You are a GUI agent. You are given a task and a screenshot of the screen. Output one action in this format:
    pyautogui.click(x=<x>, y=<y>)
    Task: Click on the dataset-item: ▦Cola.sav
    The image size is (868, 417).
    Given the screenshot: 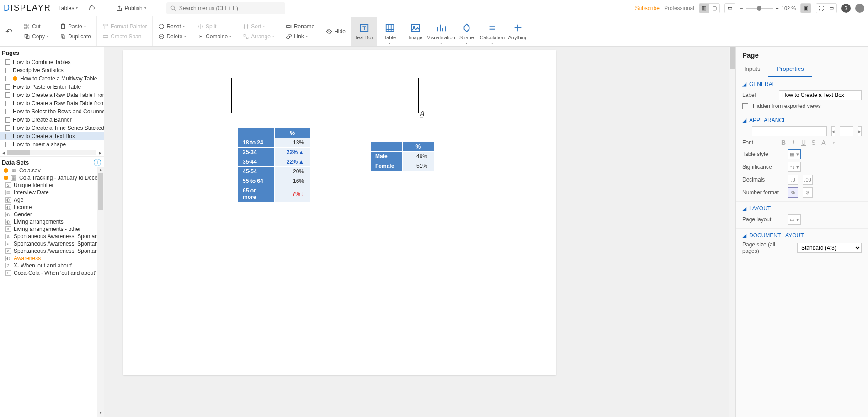 What is the action you would take?
    pyautogui.click(x=52, y=171)
    